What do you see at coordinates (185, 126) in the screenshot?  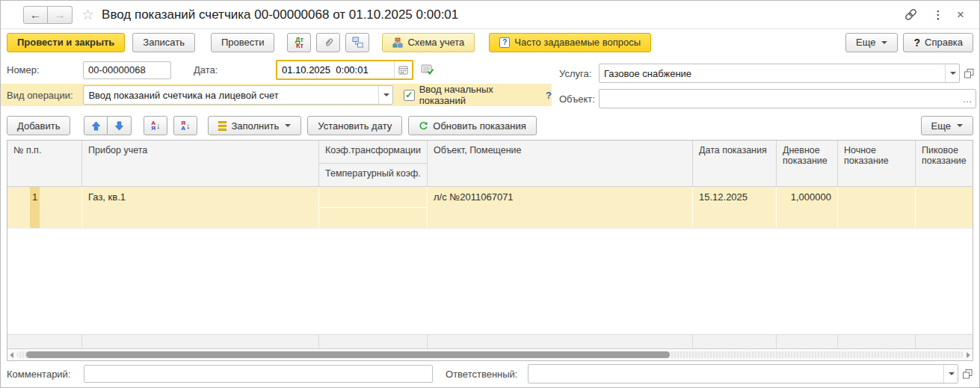 I see `sort-descending-button: ЯА ↓` at bounding box center [185, 126].